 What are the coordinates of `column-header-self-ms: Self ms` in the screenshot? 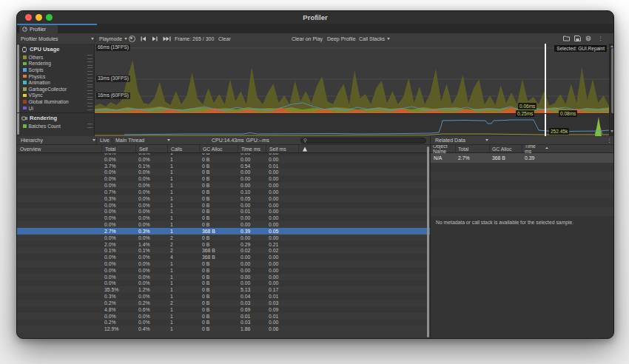 It's located at (282, 149).